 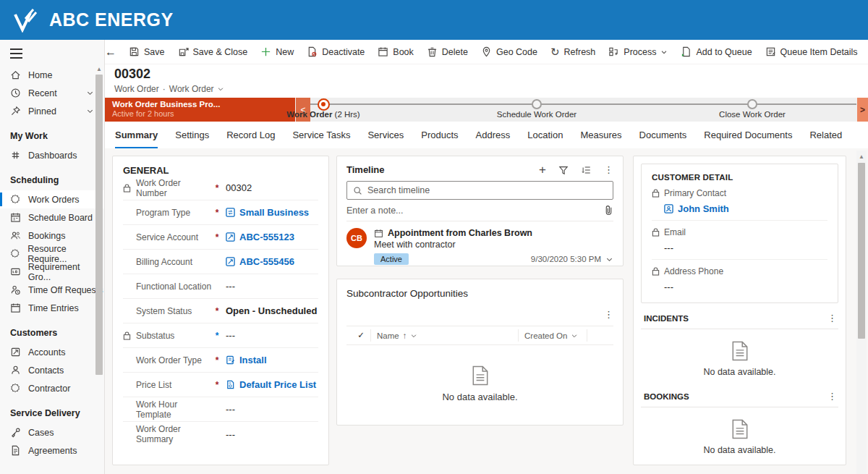 What do you see at coordinates (270, 237) in the screenshot?
I see `field-value-lookup: ABC-555123` at bounding box center [270, 237].